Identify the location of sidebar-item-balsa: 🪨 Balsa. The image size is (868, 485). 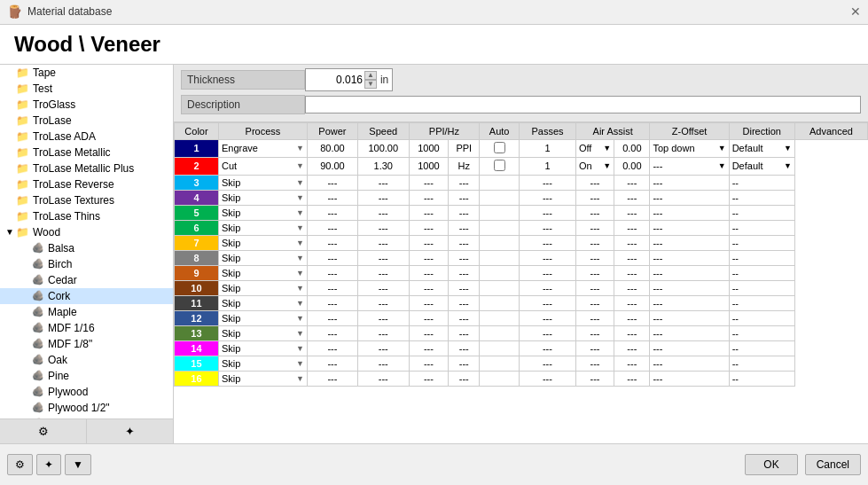
(87, 248).